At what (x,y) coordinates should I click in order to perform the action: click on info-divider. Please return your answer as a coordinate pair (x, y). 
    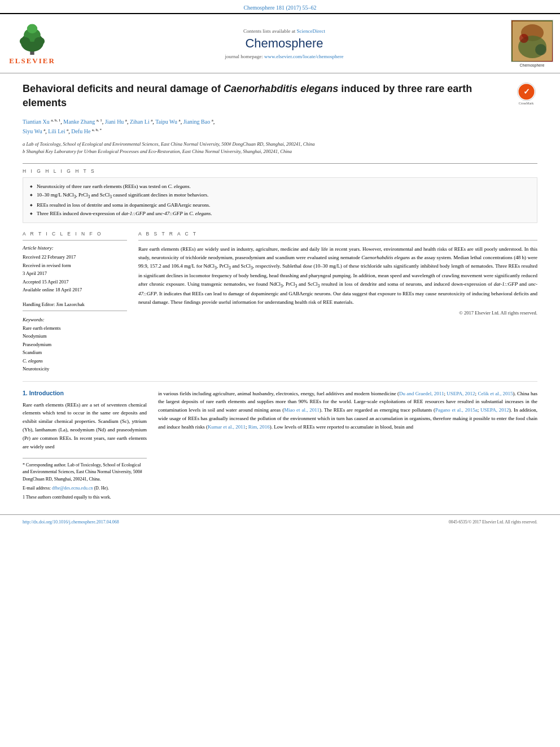
    Looking at the image, I should click on (75, 241).